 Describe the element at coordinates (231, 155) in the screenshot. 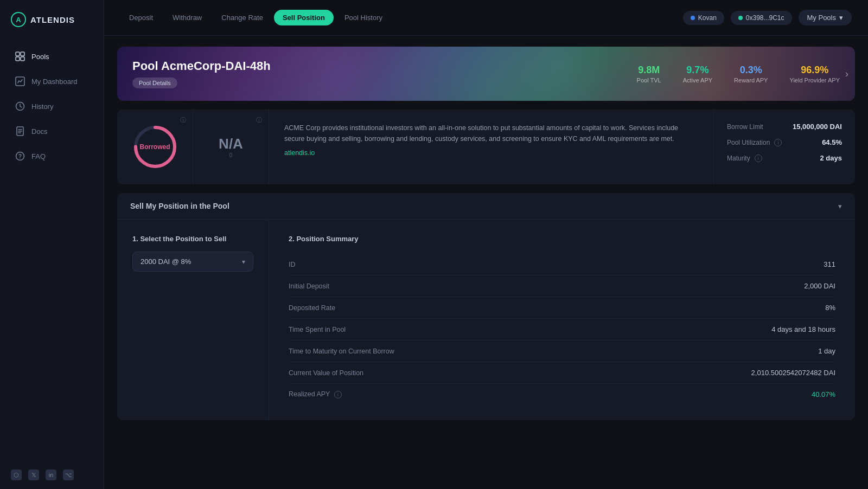

I see `na-sub: 0` at that location.